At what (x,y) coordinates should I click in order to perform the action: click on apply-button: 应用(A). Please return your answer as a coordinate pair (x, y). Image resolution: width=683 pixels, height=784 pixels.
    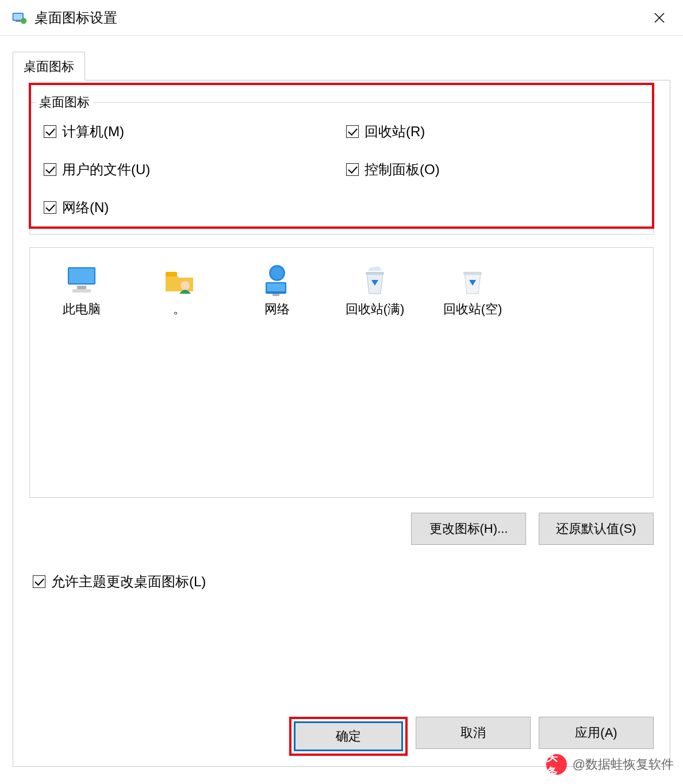
    Looking at the image, I should click on (596, 733).